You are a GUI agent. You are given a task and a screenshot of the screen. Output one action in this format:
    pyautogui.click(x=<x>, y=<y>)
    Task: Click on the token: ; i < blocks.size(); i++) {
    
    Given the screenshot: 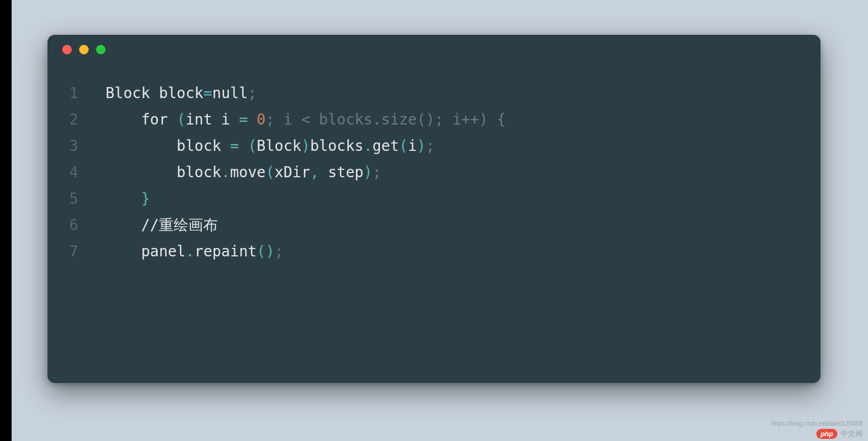 What is the action you would take?
    pyautogui.click(x=385, y=119)
    